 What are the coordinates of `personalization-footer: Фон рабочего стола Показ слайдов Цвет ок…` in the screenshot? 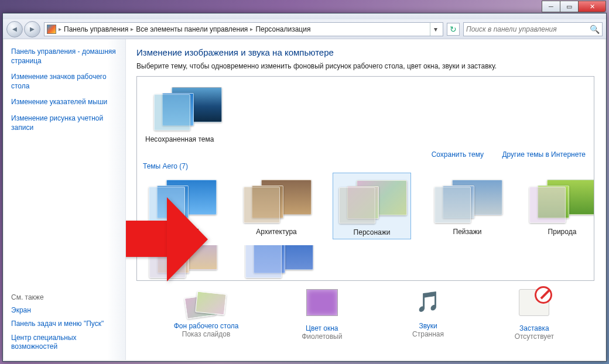 It's located at (365, 311).